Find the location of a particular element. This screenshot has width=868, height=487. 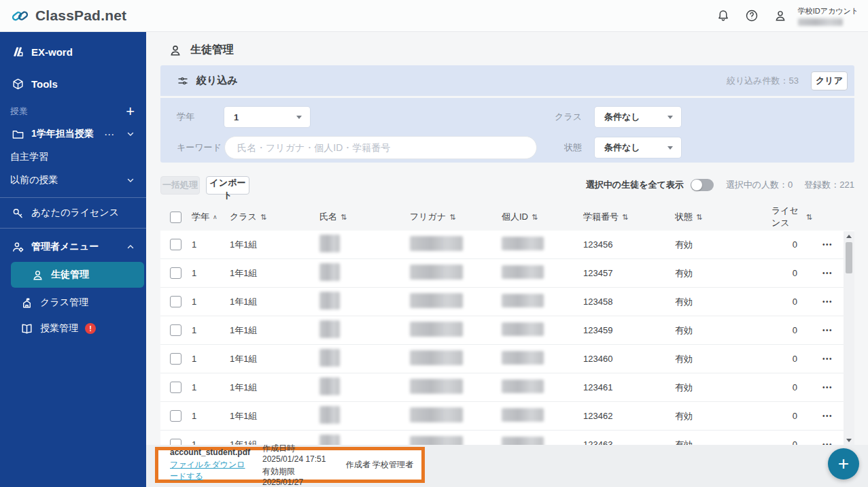

download-notification-card: account_student.pdf ファイルをダウンロードする 作成日時 2… is located at coordinates (290, 465).